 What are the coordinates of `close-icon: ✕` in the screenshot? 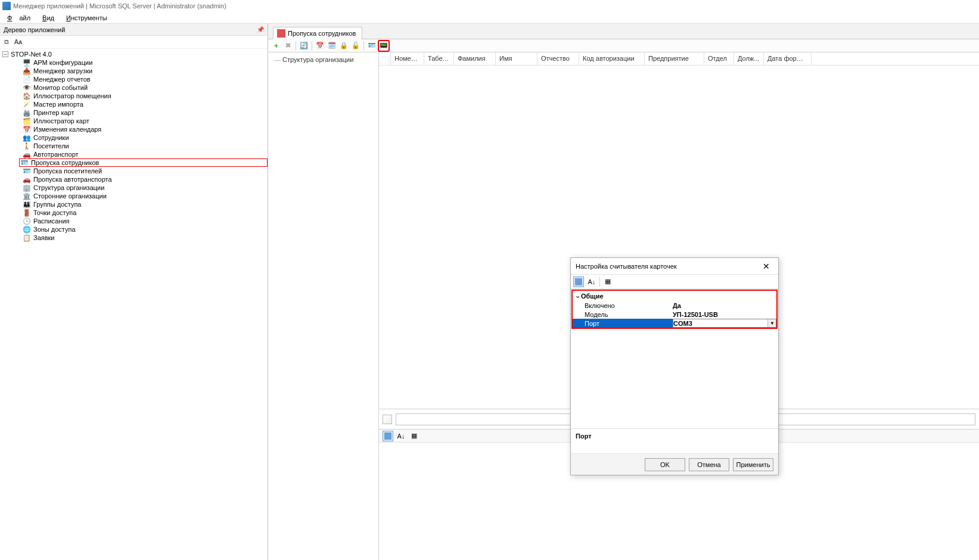 It's located at (766, 266).